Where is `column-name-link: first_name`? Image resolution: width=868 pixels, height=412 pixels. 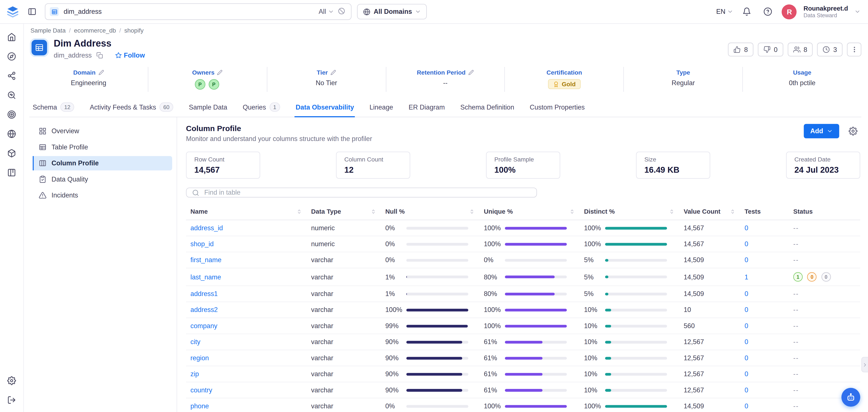
column-name-link: first_name is located at coordinates (206, 260).